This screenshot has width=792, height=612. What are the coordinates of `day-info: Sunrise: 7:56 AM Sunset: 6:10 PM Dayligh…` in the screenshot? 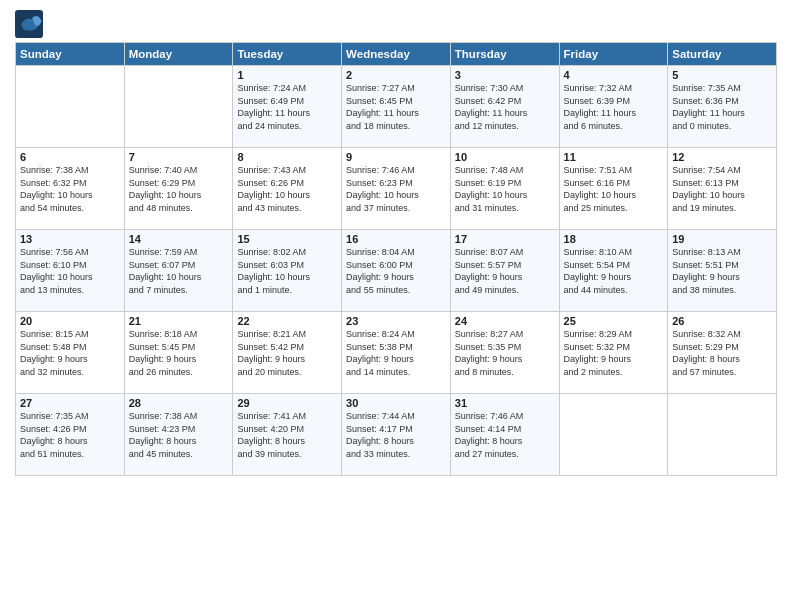 It's located at (70, 271).